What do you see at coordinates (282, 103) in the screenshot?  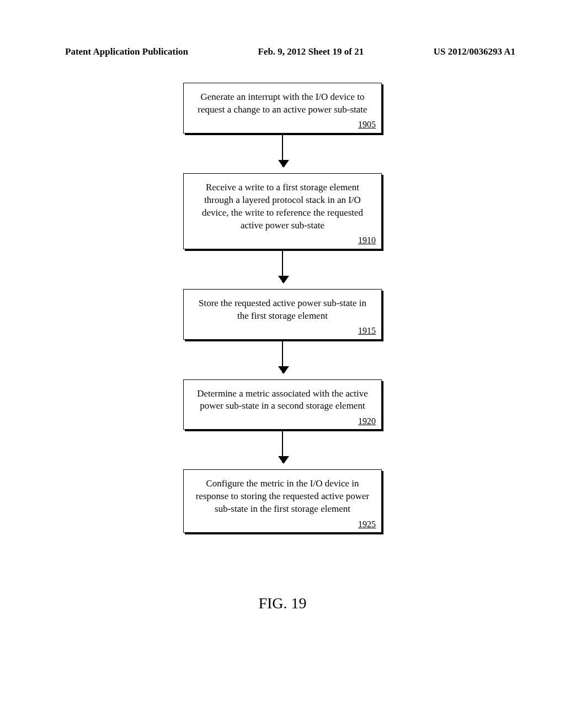 I see `flow-step-text: Generate an interrupt with the I/O devic…` at bounding box center [282, 103].